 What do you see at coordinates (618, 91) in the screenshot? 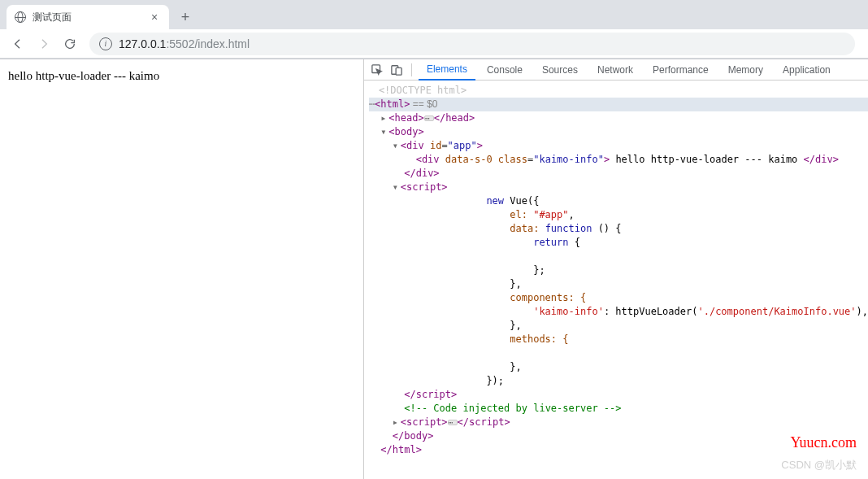
I see `doctype-line: <!DOCTYPE html>` at bounding box center [618, 91].